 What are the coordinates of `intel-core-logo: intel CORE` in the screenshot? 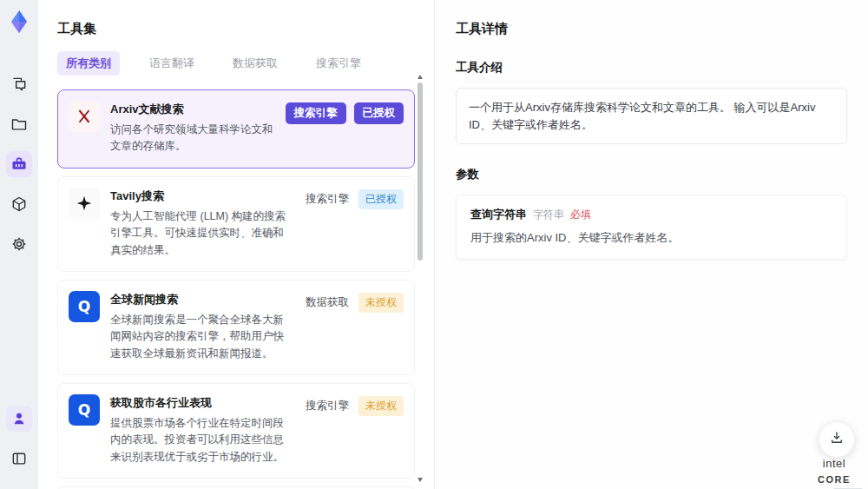 It's located at (834, 472).